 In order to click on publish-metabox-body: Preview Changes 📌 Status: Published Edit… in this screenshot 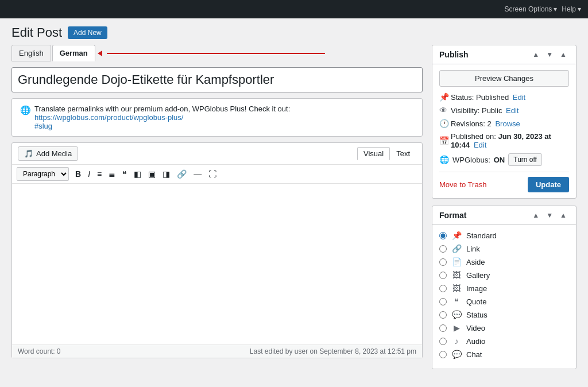, I will do `click(504, 131)`.